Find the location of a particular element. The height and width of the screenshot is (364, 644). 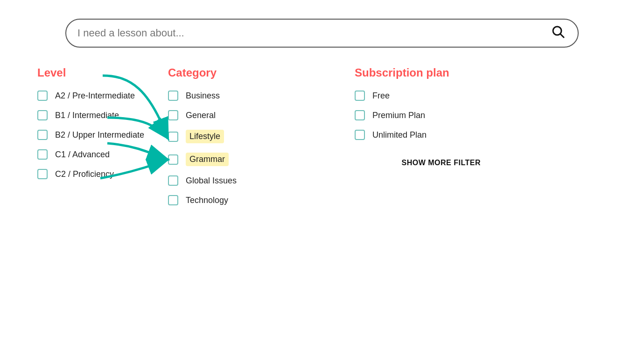

subscription-item-premium: Premium Plan is located at coordinates (420, 115).